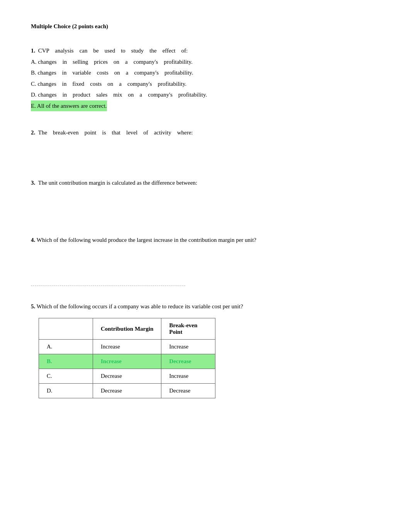 Image resolution: width=410 pixels, height=532 pixels. What do you see at coordinates (33, 240) in the screenshot?
I see `q4-number: 4.` at bounding box center [33, 240].